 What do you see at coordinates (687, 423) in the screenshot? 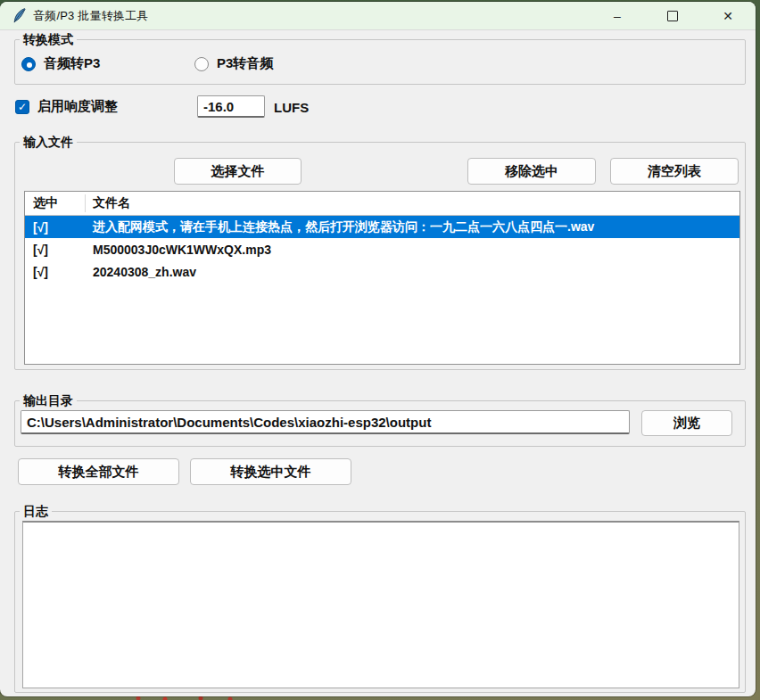
I see `browse-button: 浏览` at bounding box center [687, 423].